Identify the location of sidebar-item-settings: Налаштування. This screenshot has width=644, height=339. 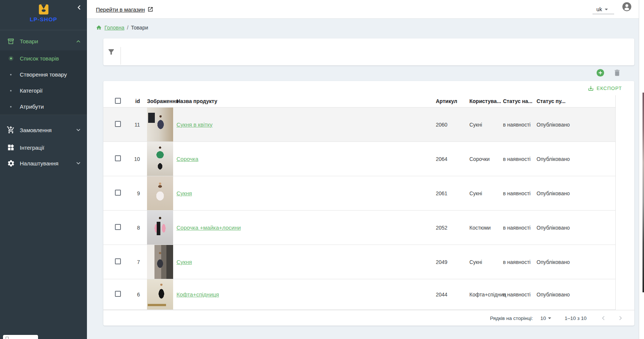
(43, 163).